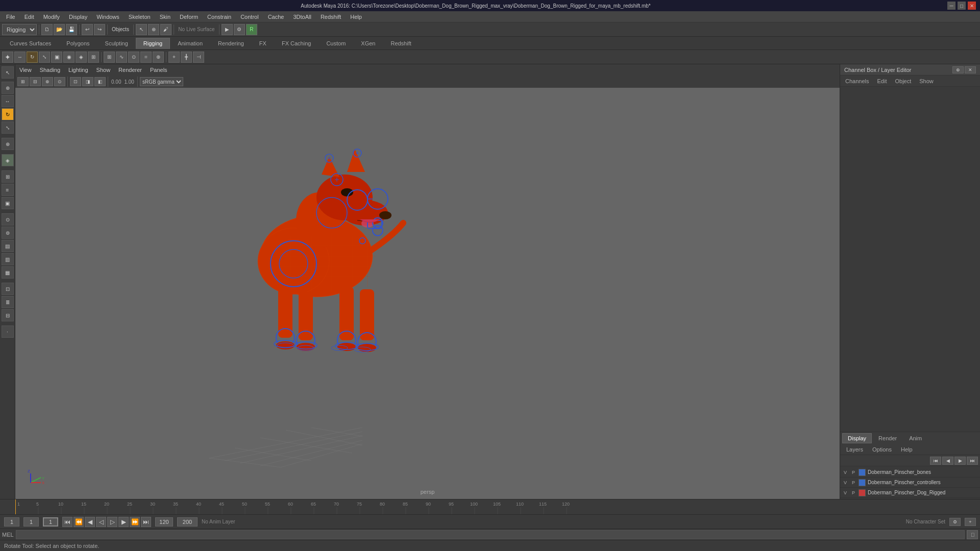 This screenshot has height=551, width=980. Describe the element at coordinates (161, 82) in the screenshot. I see `gamma-dropdown: sRGB gamma` at that location.